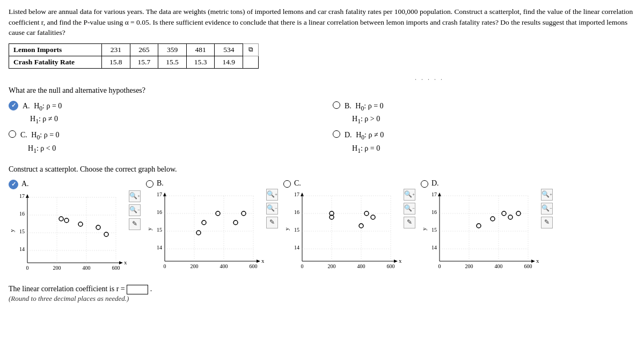  What do you see at coordinates (135, 224) in the screenshot?
I see `edit-icon-a: ✎` at bounding box center [135, 224].